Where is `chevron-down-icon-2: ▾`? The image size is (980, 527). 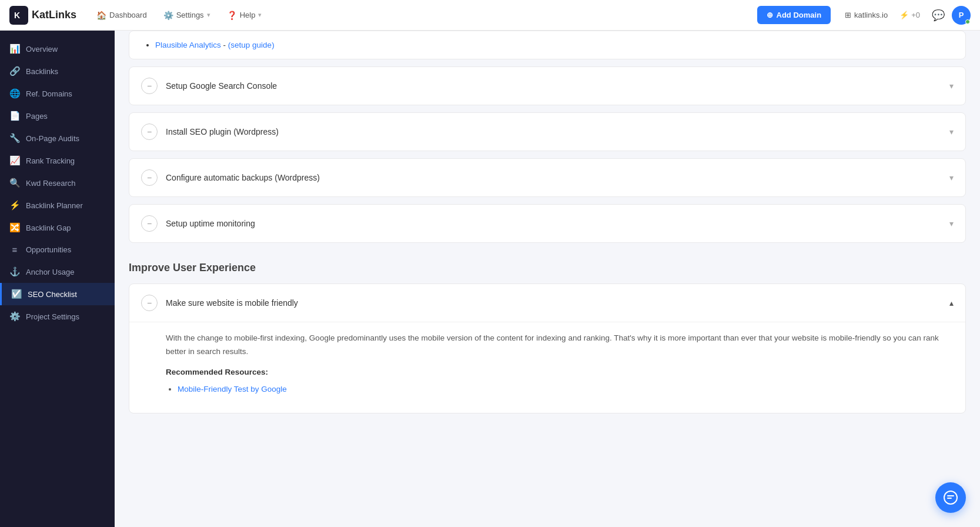 chevron-down-icon-2: ▾ is located at coordinates (951, 132).